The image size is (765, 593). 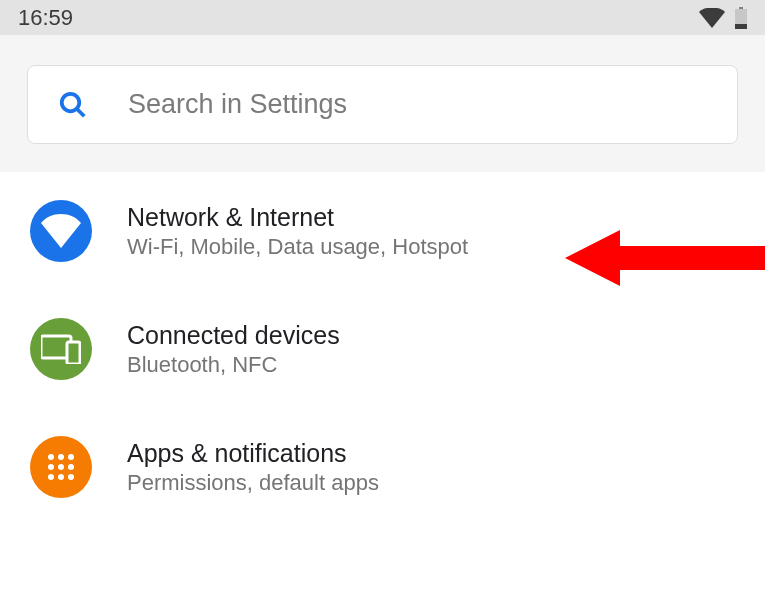 I want to click on status-icons, so click(x=723, y=18).